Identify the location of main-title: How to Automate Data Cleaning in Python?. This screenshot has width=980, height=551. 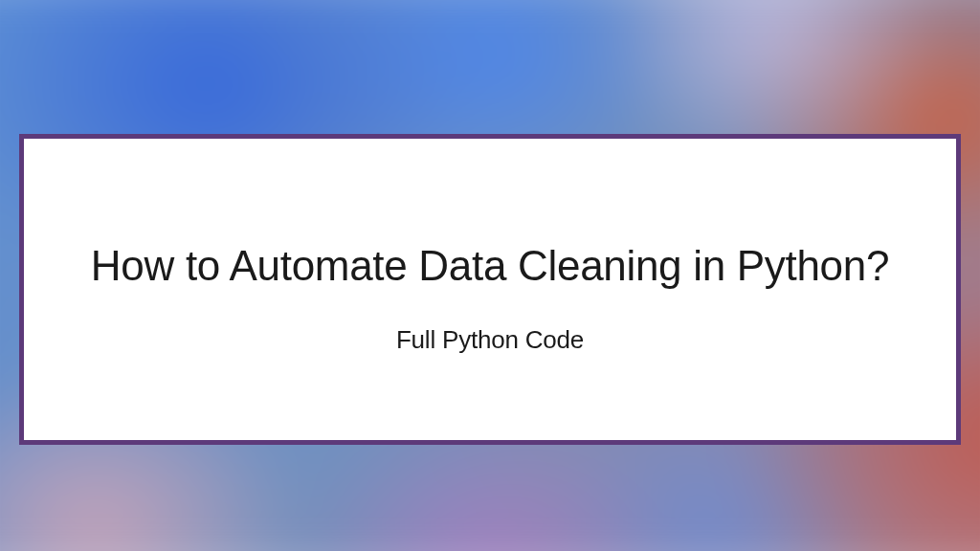
(490, 266).